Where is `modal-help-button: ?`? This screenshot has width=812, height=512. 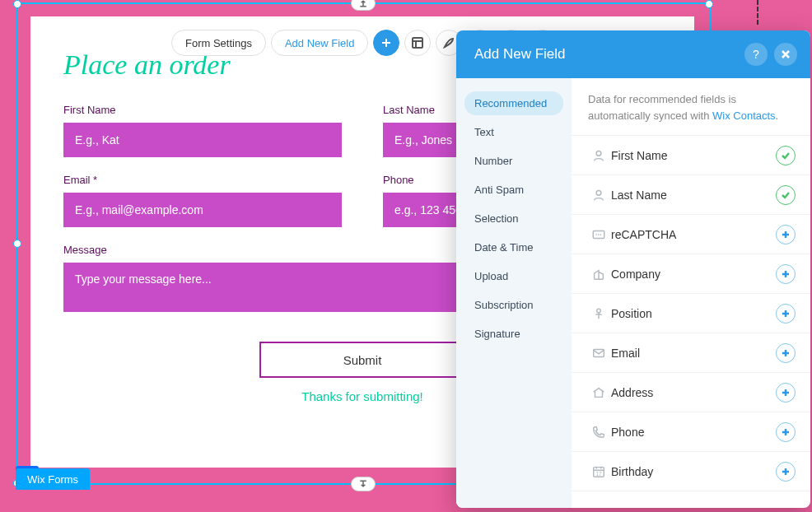
modal-help-button: ? is located at coordinates (756, 54).